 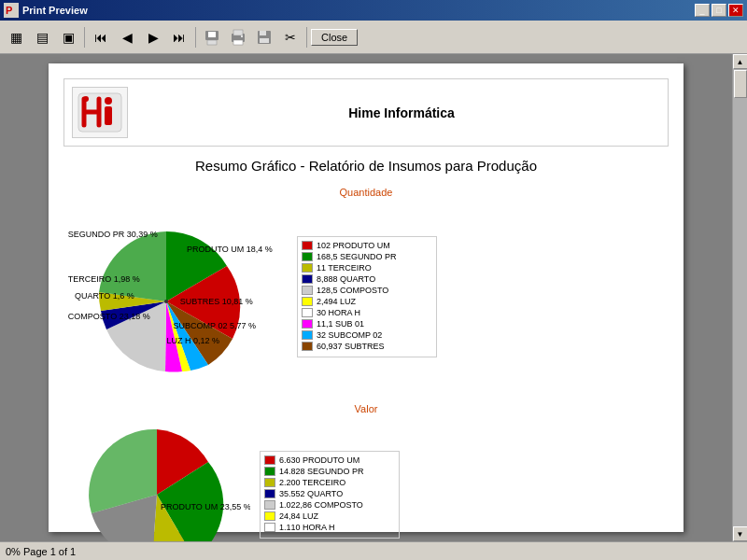 What do you see at coordinates (740, 298) in the screenshot?
I see `scroll-track` at bounding box center [740, 298].